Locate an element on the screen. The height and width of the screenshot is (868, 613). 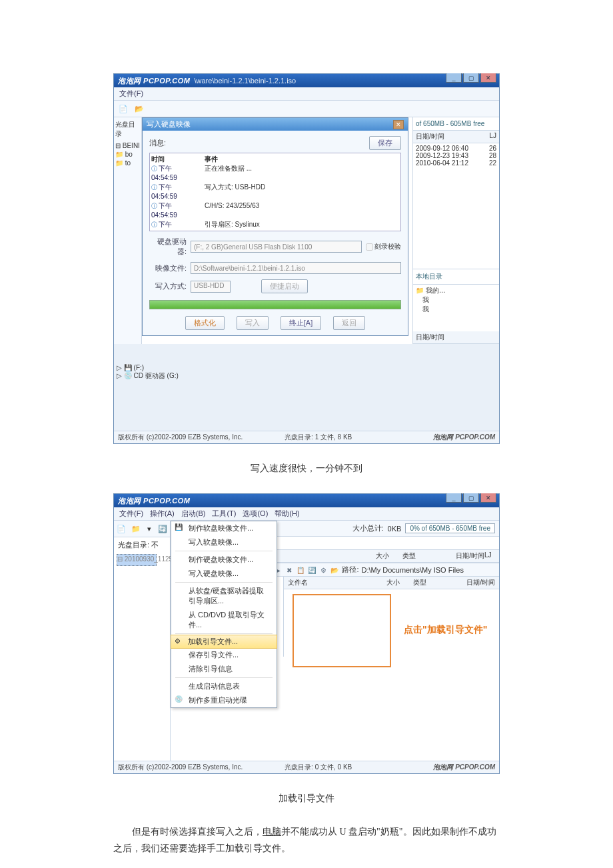
delete-icon: ✖ is located at coordinates (289, 571).